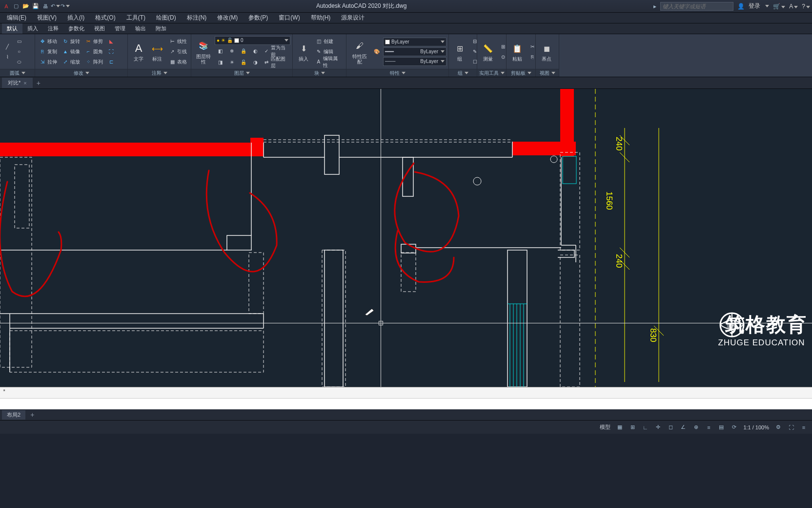  What do you see at coordinates (304, 52) in the screenshot?
I see `insert-block-button: ⬇插入` at bounding box center [304, 52].